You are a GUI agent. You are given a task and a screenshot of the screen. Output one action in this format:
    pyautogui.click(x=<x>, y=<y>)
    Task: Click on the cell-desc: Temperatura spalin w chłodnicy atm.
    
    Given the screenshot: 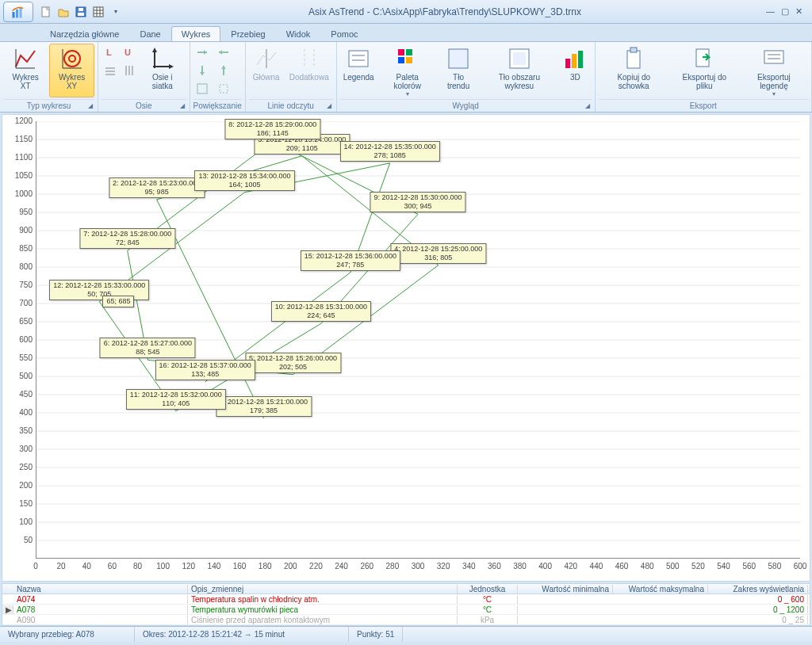 What is the action you would take?
    pyautogui.click(x=323, y=599)
    